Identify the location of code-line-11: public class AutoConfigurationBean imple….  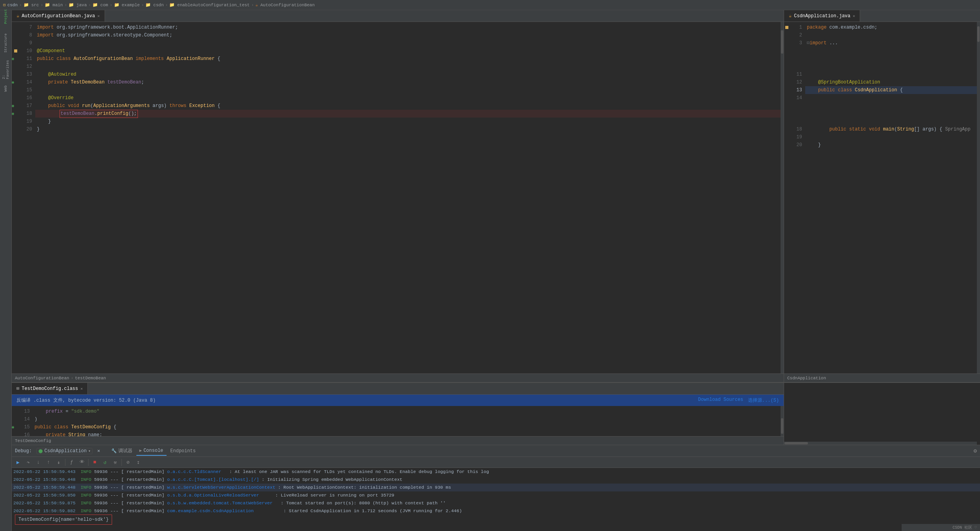
(408, 59).